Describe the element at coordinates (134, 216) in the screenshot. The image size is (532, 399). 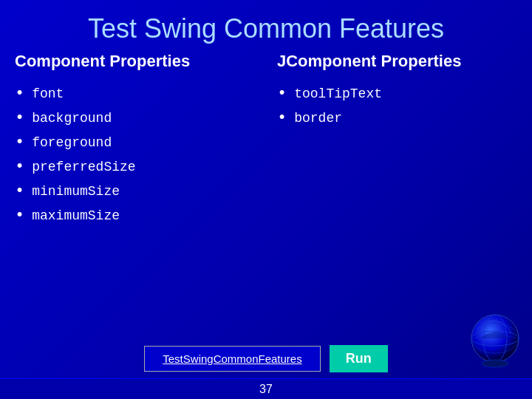
I see `list-item: maximumSize` at that location.